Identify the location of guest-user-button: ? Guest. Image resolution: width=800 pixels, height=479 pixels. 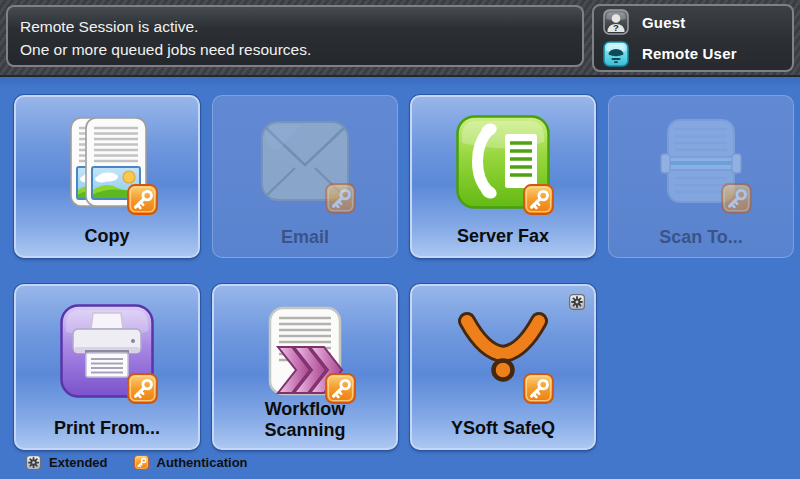
(693, 22).